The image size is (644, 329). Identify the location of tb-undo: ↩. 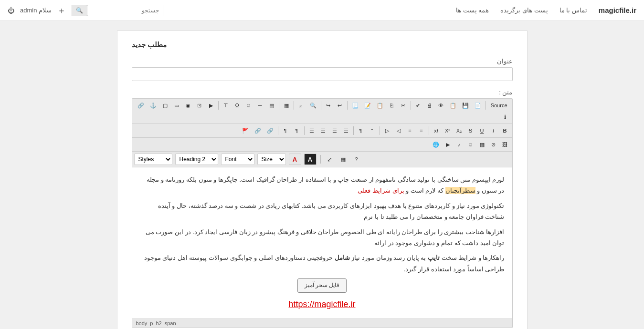
(340, 105).